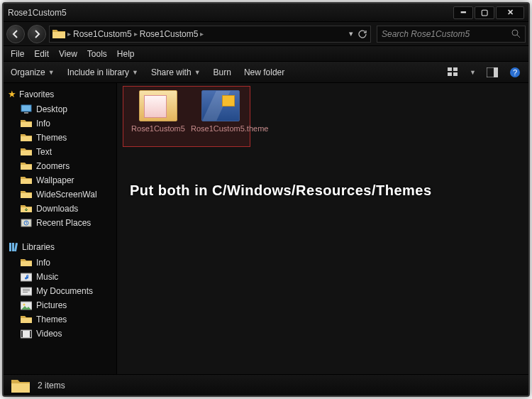 The image size is (532, 399). Describe the element at coordinates (37, 34) in the screenshot. I see `forward-button` at that location.